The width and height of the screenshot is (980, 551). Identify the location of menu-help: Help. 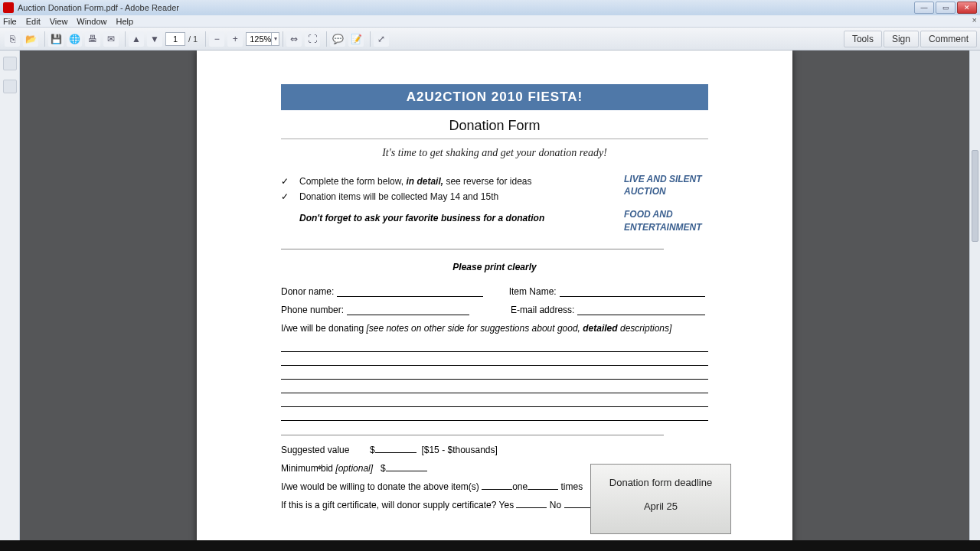
(124, 21).